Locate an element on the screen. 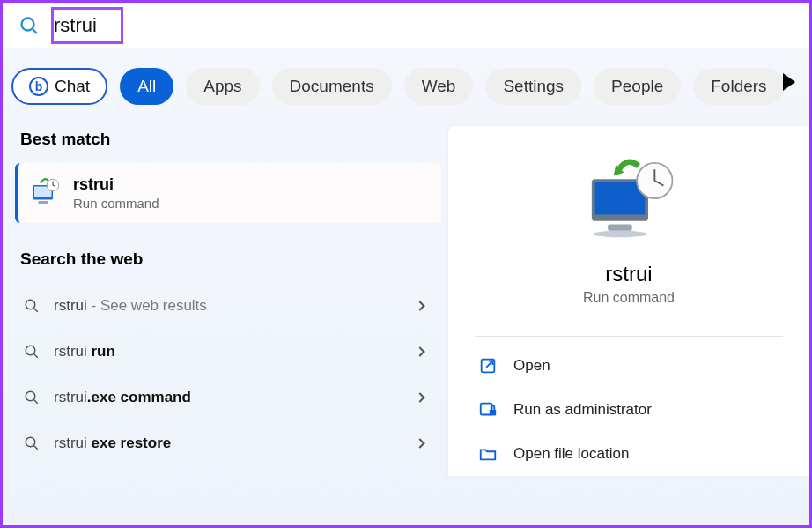  filter-all: All is located at coordinates (146, 86).